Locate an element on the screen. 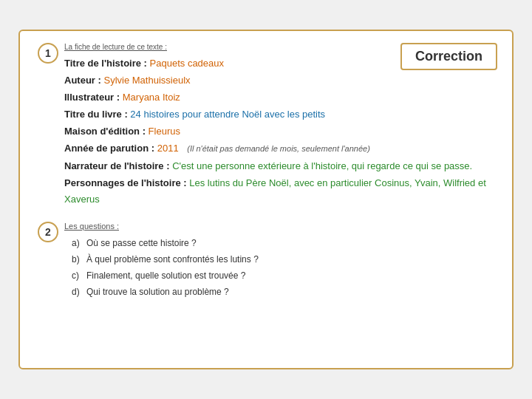 The width and height of the screenshot is (532, 399). field-auteur: Auteur : Sylvie Mathuissieulx is located at coordinates (281, 81).